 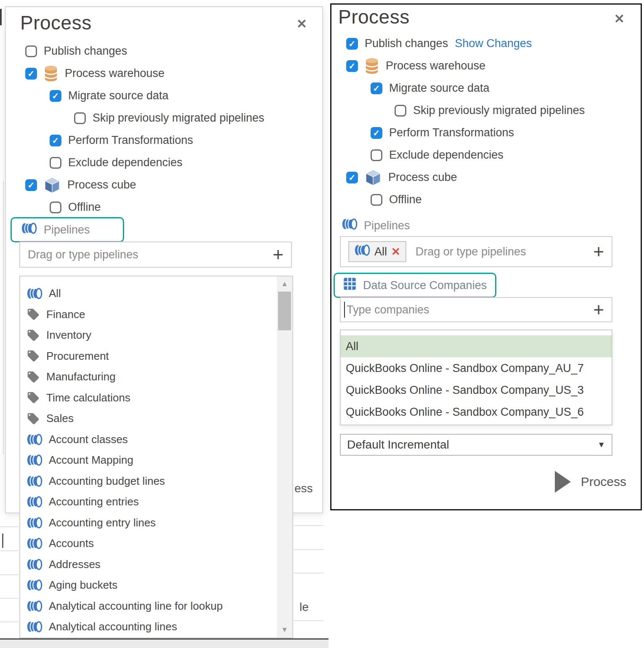 What do you see at coordinates (75, 565) in the screenshot?
I see `item-label: Addresses` at bounding box center [75, 565].